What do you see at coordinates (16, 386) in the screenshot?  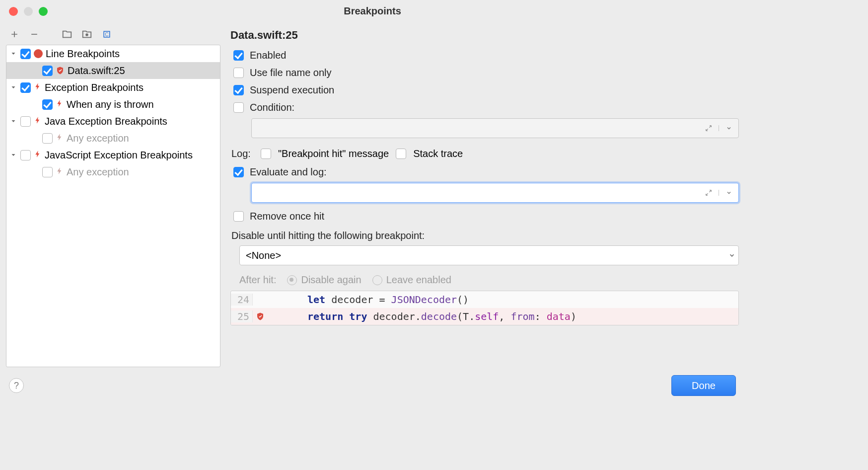 I see `help-button: ?` at bounding box center [16, 386].